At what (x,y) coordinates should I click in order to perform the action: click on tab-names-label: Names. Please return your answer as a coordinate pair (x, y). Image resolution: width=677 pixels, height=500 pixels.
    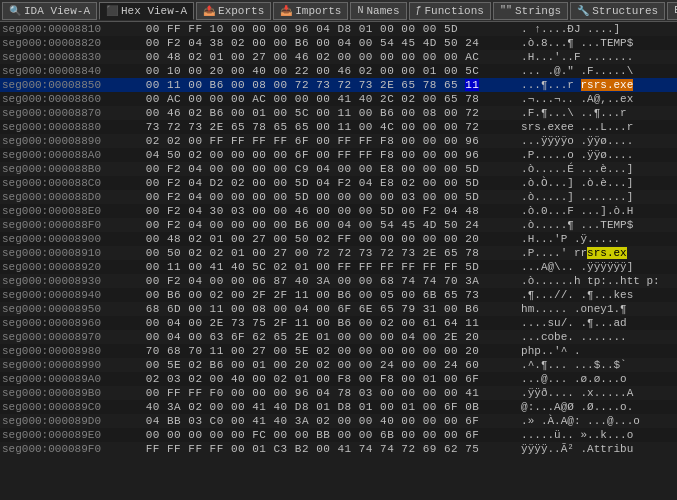
    Looking at the image, I should click on (382, 11).